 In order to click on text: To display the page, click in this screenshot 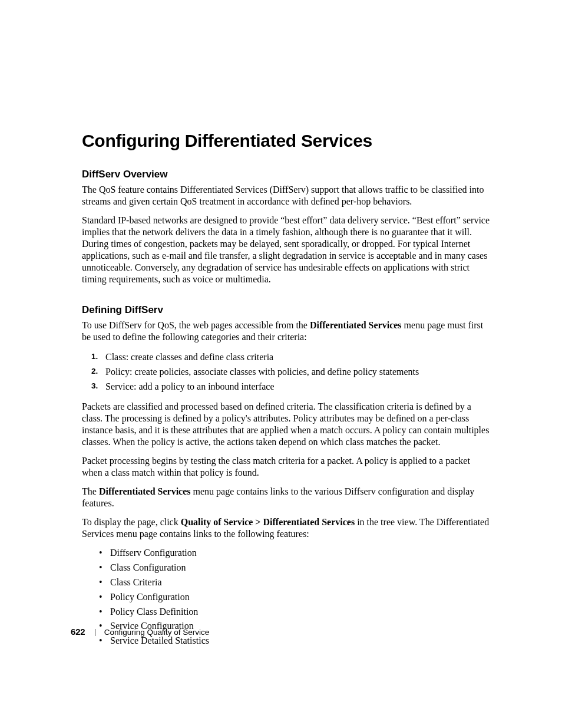, I will do `click(131, 522)`.